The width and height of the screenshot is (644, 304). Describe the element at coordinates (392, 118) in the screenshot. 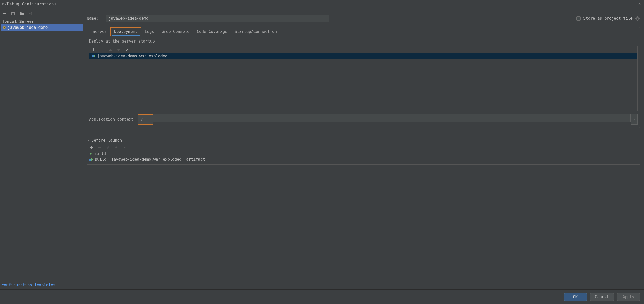

I see `application-context-input` at that location.